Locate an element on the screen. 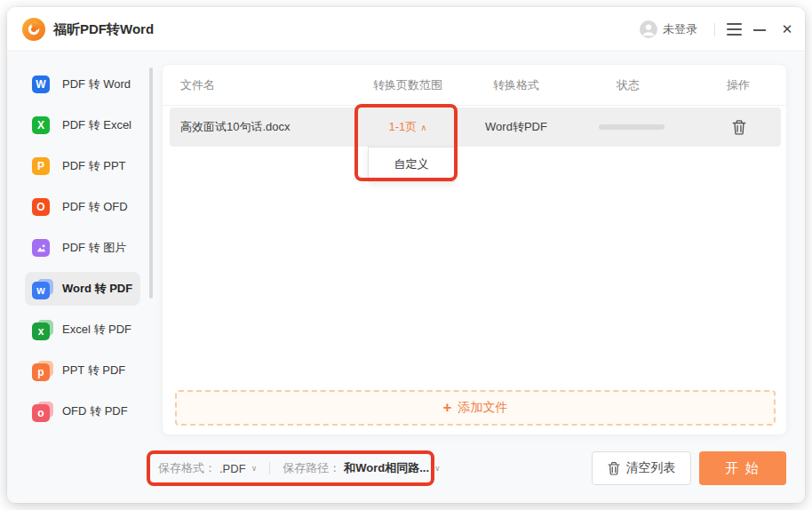  sidebar-item-ofd-to-pdf: o OFD 转 PDF is located at coordinates (83, 411).